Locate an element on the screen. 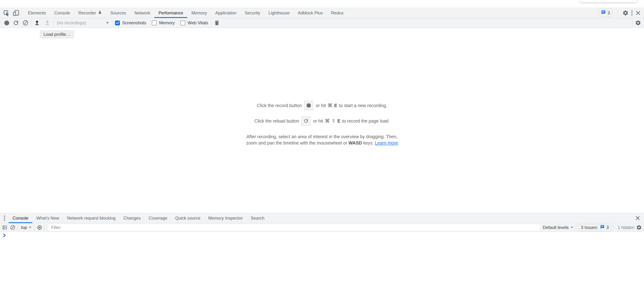 This screenshot has width=644, height=302. drawer-tab-search: Search is located at coordinates (258, 218).